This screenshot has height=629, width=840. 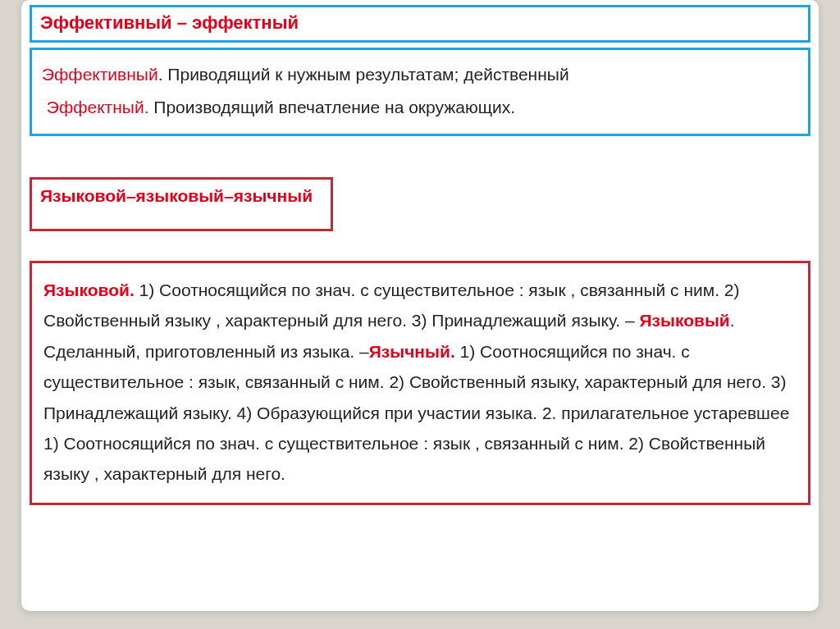 I want to click on section1-term2: Эффектный., so click(x=98, y=107).